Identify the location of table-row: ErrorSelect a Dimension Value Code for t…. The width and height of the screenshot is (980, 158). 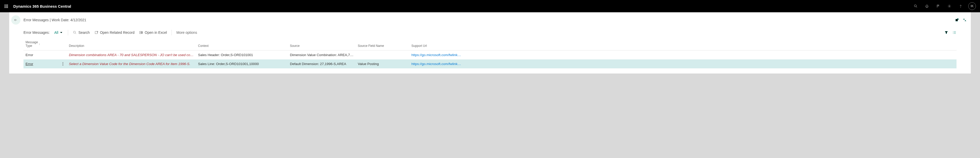
(490, 64).